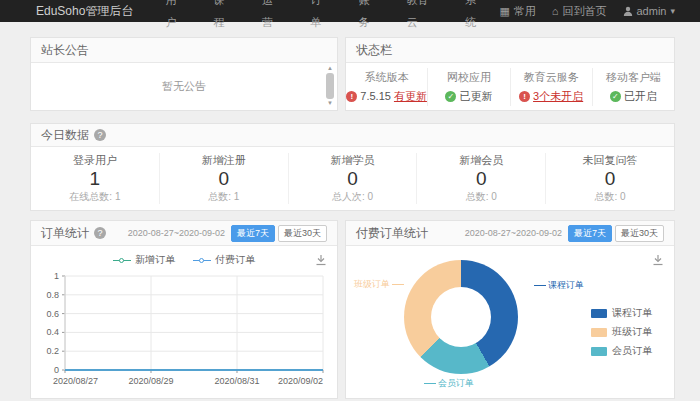  Describe the element at coordinates (622, 351) in the screenshot. I see `legend-member-orders: 会员订单` at that location.